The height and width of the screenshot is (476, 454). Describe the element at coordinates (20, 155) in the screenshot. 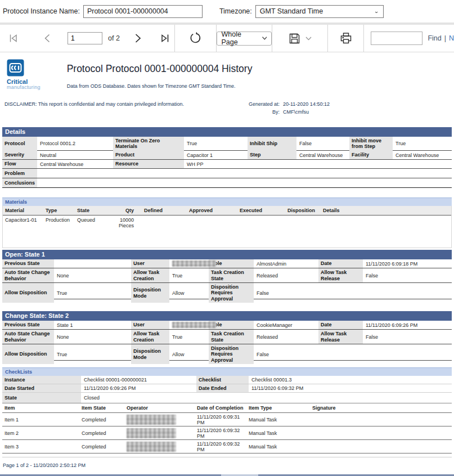

I see `label-cell: Severity` at that location.